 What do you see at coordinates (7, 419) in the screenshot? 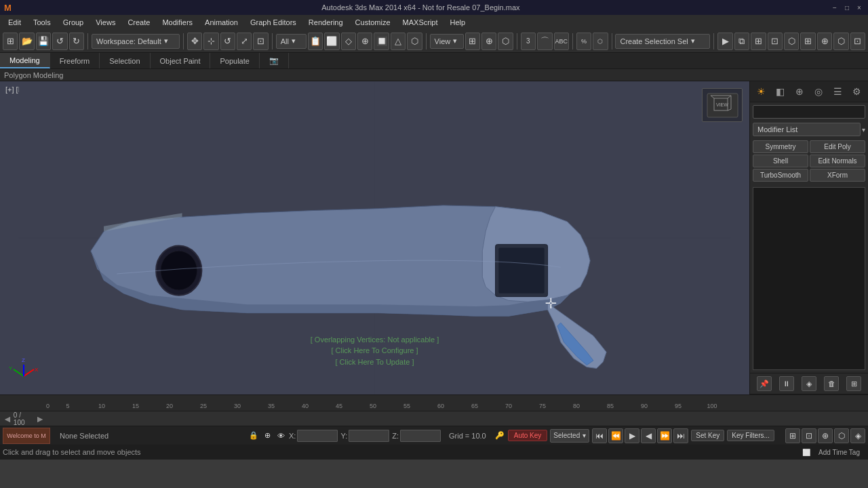
I see `timeline-prev: ◄` at bounding box center [7, 419].